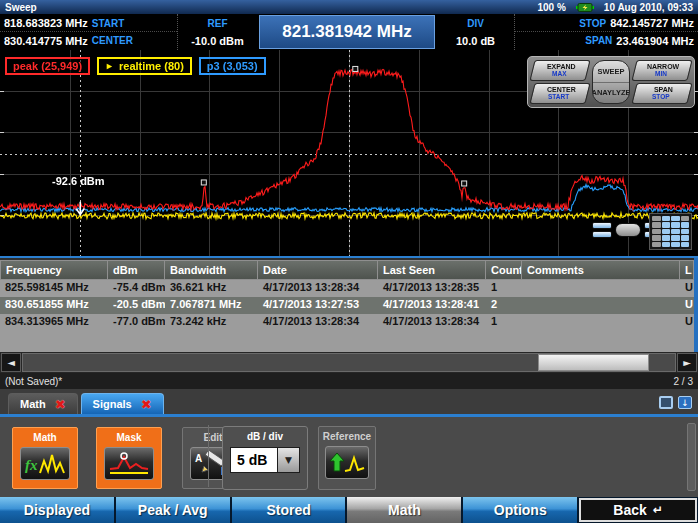 Image resolution: width=698 pixels, height=523 pixels. I want to click on math-tool-button: Math fx, so click(45, 458).